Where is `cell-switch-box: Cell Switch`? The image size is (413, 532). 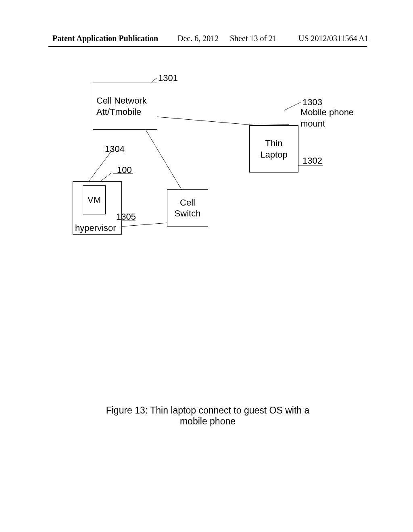 cell-switch-box: Cell Switch is located at coordinates (188, 208).